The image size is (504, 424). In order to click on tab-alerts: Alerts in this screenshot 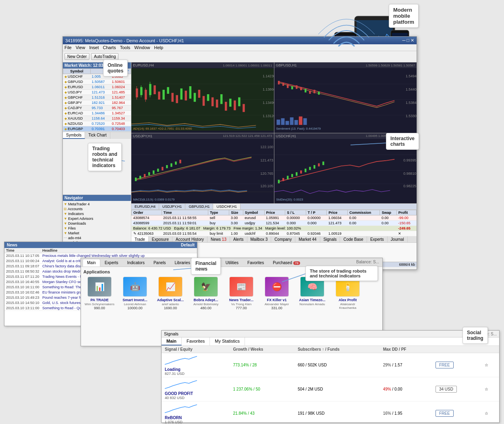, I will do `click(239, 239)`.